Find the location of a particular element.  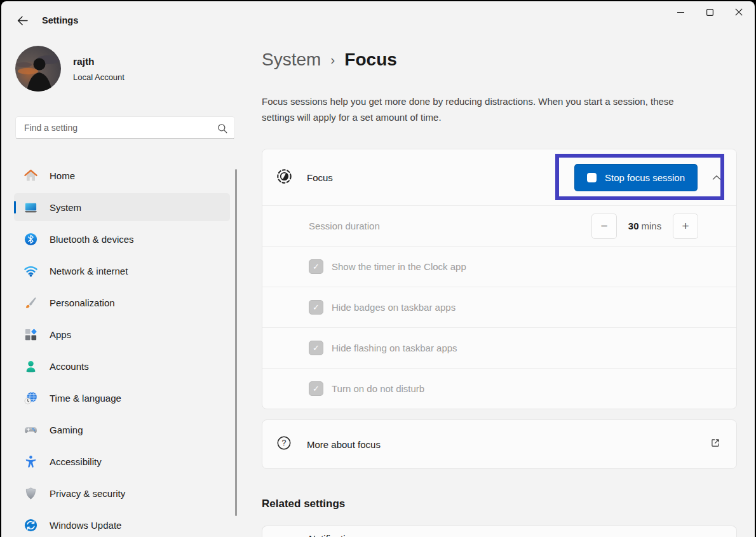

system-icon is located at coordinates (30, 207).